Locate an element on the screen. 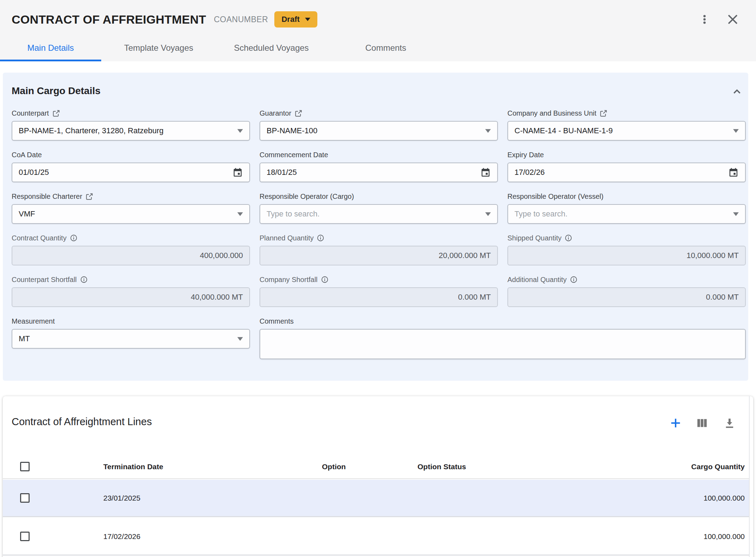  form-row-6: Measurement MT Comments is located at coordinates (379, 338).